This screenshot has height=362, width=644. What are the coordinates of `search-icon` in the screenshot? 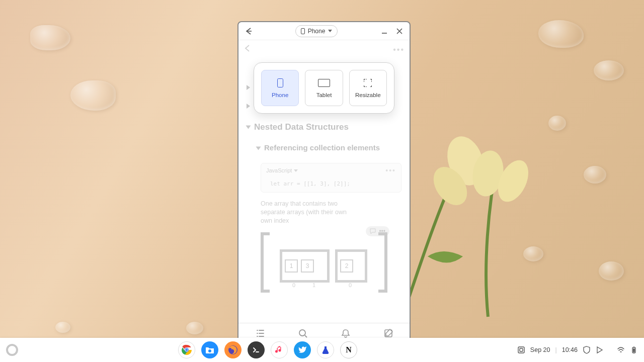 It's located at (303, 333).